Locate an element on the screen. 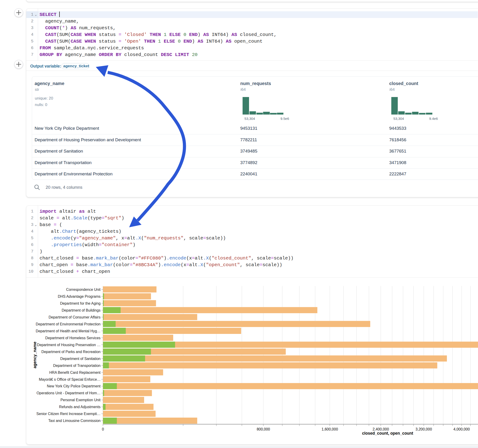  svg-text: 0 is located at coordinates (103, 429).